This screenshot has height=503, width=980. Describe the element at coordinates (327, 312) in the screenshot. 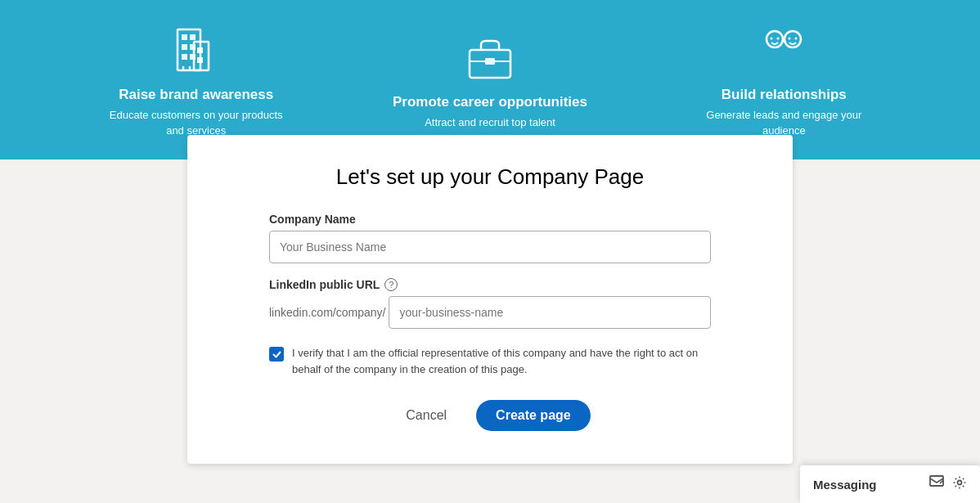

I see `url-prefix: linkedin.com/company/` at that location.